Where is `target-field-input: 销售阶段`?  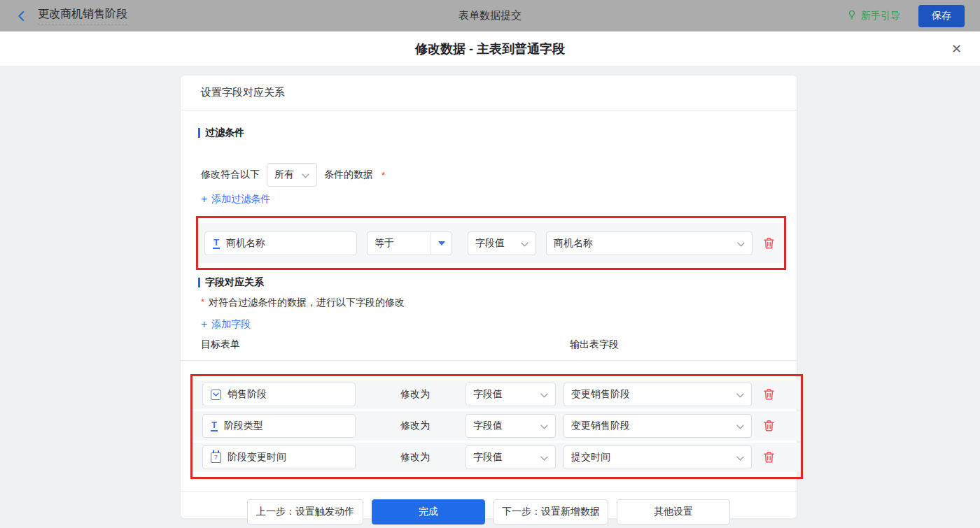 target-field-input: 销售阶段 is located at coordinates (279, 394).